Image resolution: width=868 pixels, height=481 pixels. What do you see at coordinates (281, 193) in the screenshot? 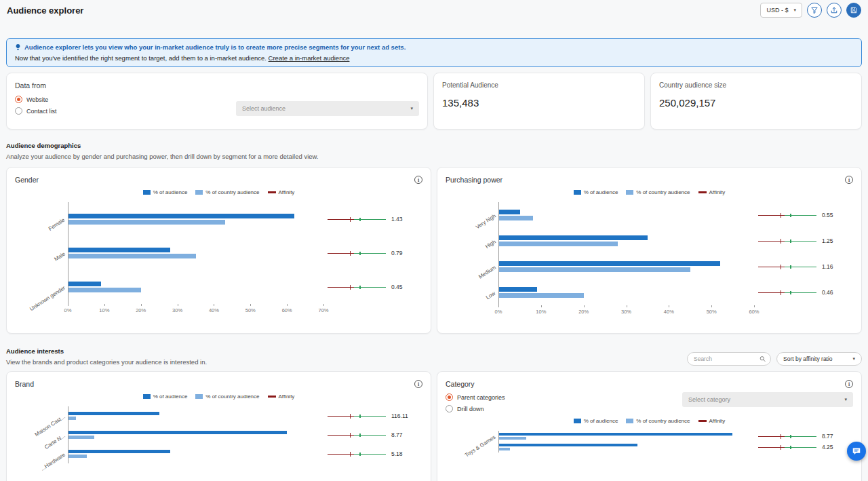
I see `legend-item: Affinity` at bounding box center [281, 193].